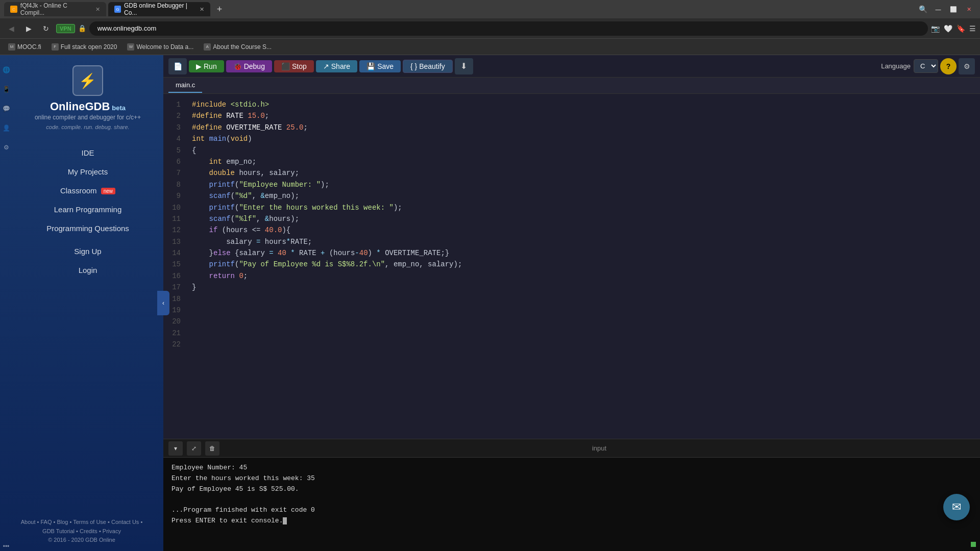  What do you see at coordinates (238, 47) in the screenshot?
I see `bookmark-course: A About the Course S...` at bounding box center [238, 47].